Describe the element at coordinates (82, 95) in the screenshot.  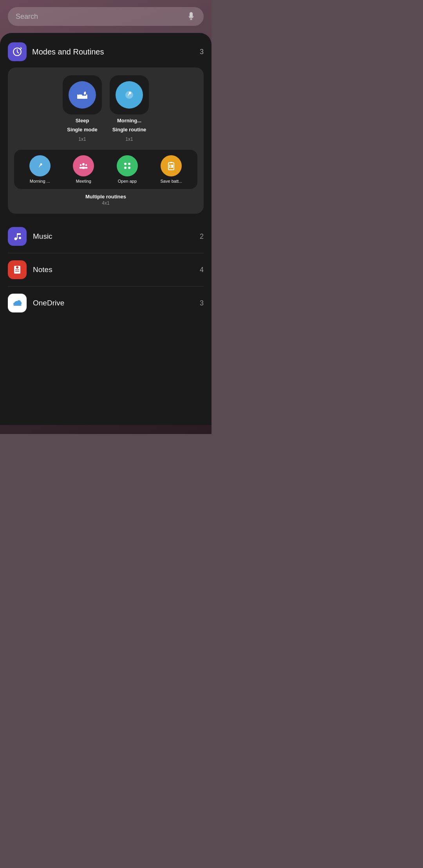
I see `sleep-svg` at that location.